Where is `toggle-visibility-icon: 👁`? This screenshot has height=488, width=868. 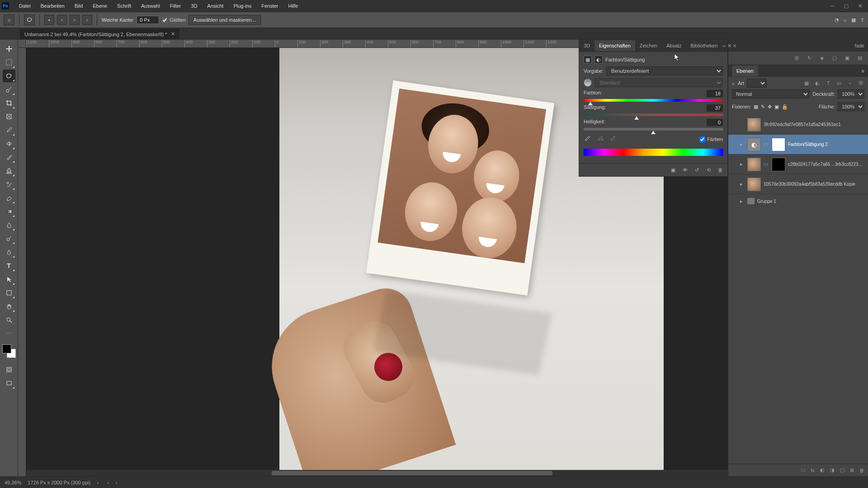
toggle-visibility-icon: 👁 is located at coordinates (685, 170).